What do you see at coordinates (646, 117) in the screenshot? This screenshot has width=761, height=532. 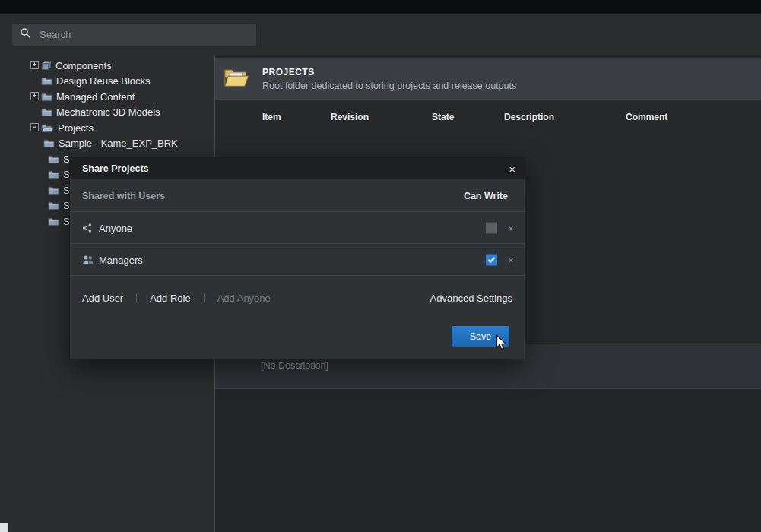 I see `column-header-comment: Comment` at bounding box center [646, 117].